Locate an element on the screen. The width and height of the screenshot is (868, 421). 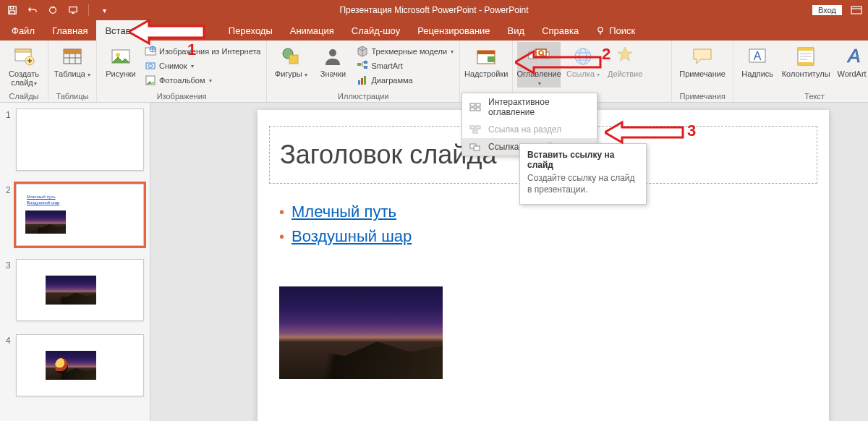
tab-review: Рецензирование is located at coordinates (454, 30).